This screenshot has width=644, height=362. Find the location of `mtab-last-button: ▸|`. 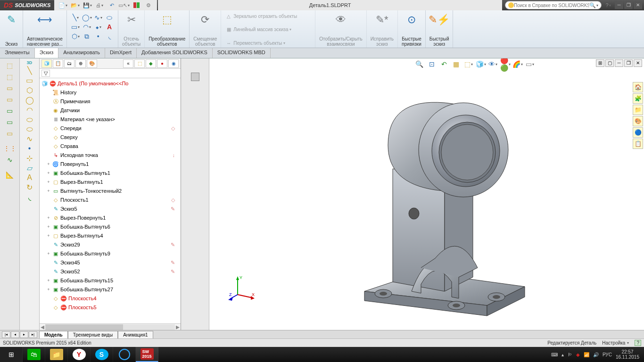

mtab-last-button: ▸| is located at coordinates (33, 335).